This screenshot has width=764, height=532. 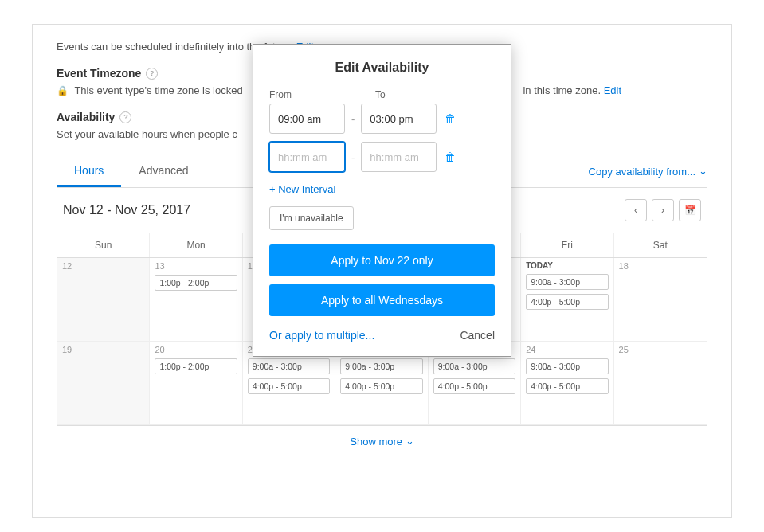 What do you see at coordinates (127, 210) in the screenshot?
I see `date-range: Nov 12 - Nov 25, 2017` at bounding box center [127, 210].